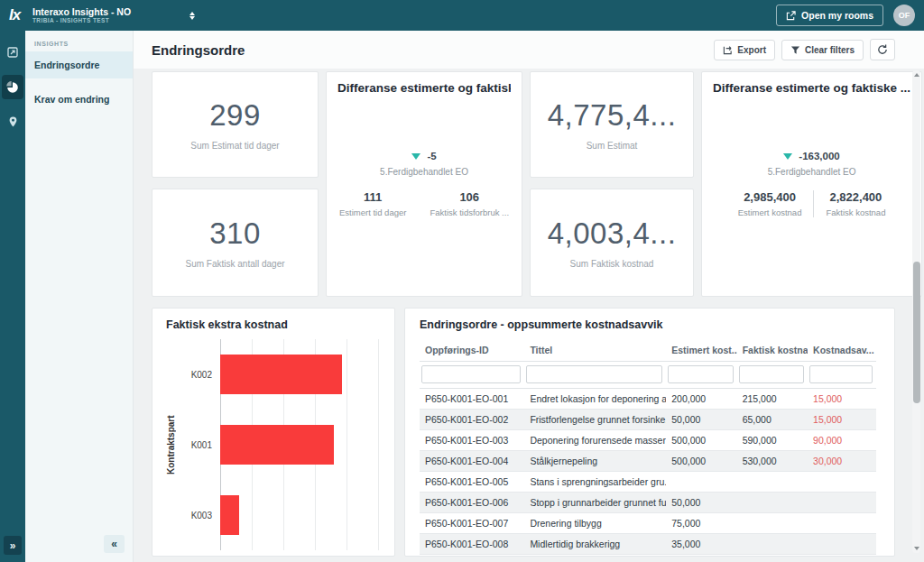 Image resolution: width=924 pixels, height=562 pixels. I want to click on scroll-down-arrow-icon, so click(917, 548).